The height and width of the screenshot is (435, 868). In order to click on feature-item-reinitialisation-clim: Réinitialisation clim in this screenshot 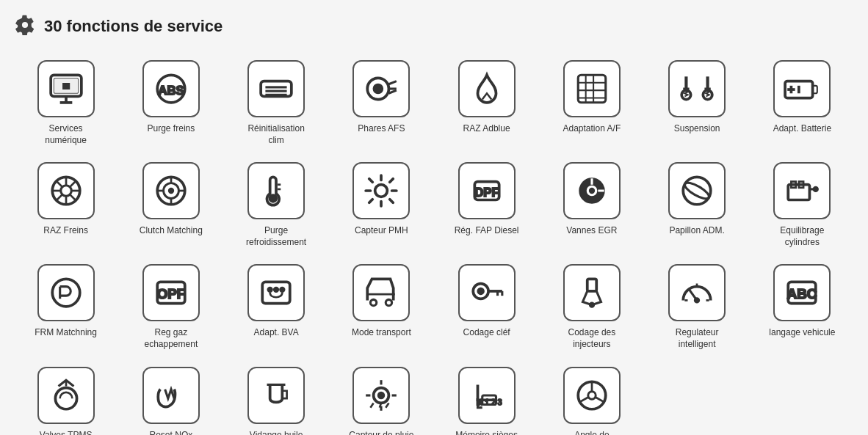, I will do `click(276, 103)`.